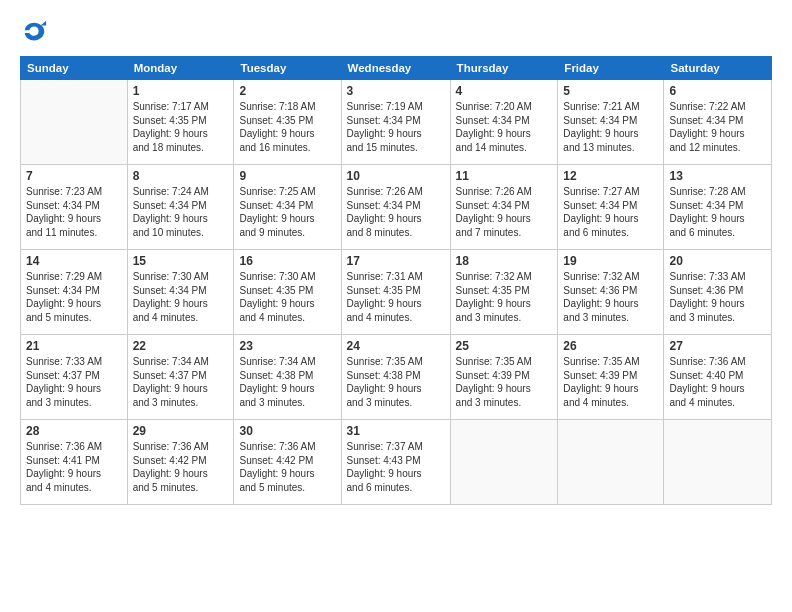 The width and height of the screenshot is (792, 612). Describe the element at coordinates (504, 176) in the screenshot. I see `day-number: 11` at that location.